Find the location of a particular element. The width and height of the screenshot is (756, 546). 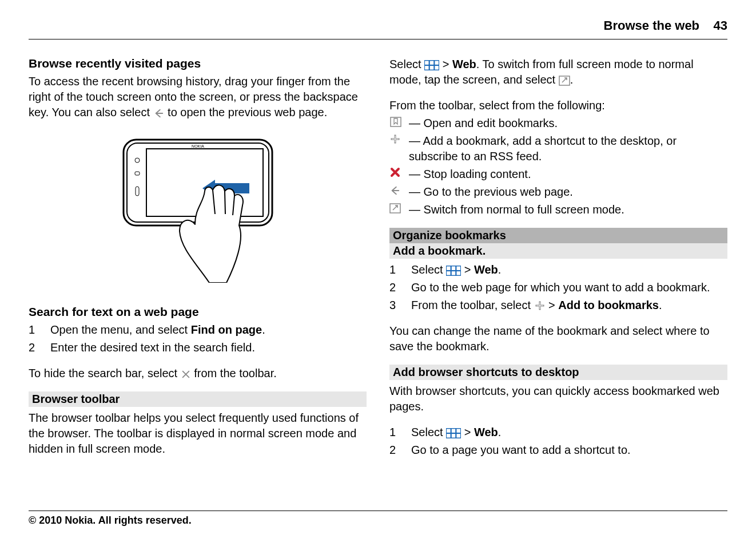

list-item: 3From the toolbar, select > Add to bookm… is located at coordinates (558, 306).